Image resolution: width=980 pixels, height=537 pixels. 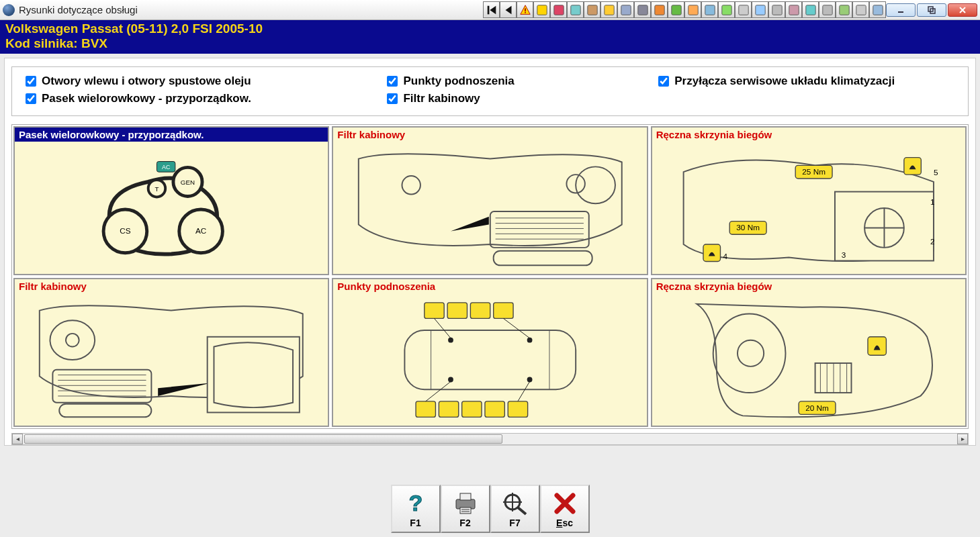 What do you see at coordinates (642, 9) in the screenshot?
I see `road-icon` at bounding box center [642, 9].